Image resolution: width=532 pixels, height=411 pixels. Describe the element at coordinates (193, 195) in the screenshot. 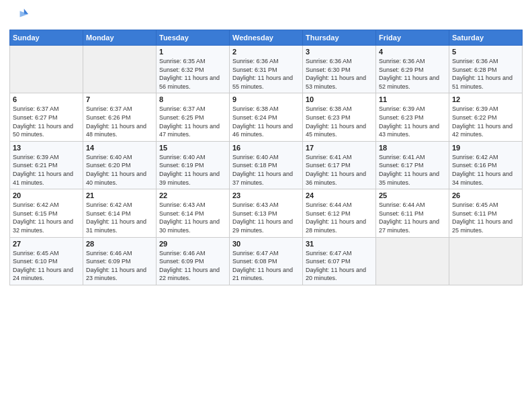

I see `day-number: 22` at that location.